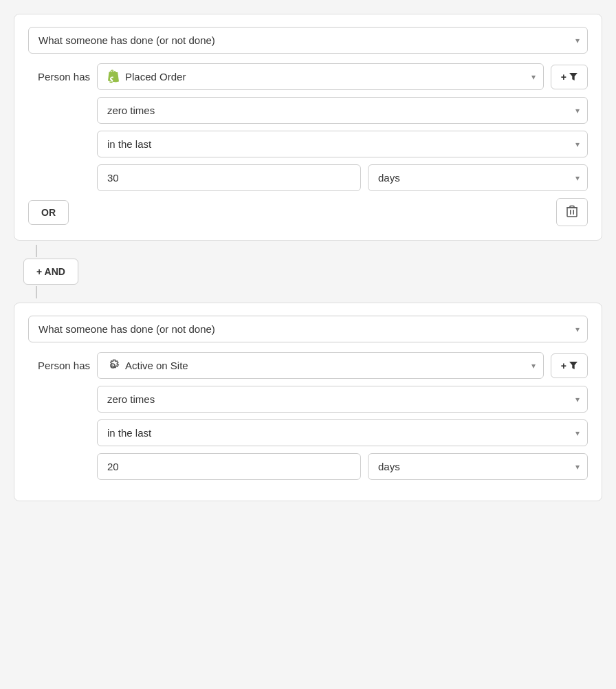 The width and height of the screenshot is (616, 689). I want to click on person-has-row-1: Person has Placed Order ▾ +, so click(308, 77).